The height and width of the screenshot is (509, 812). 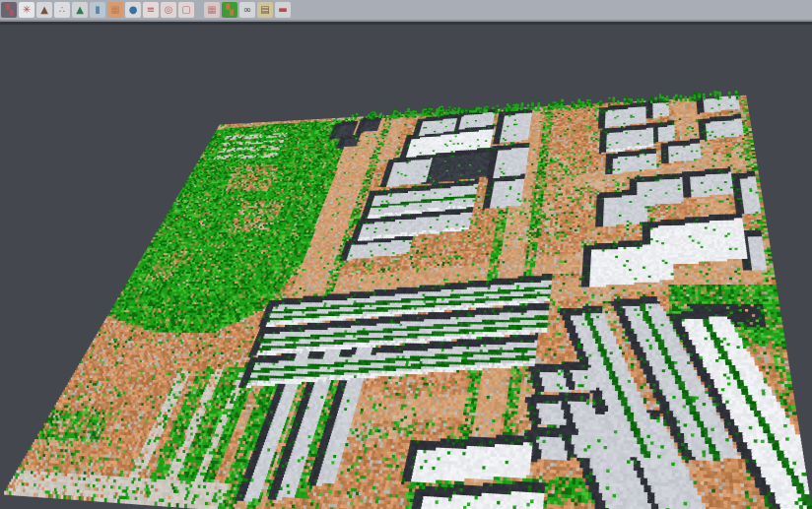 What do you see at coordinates (9, 10) in the screenshot?
I see `select-region-icon: ▚` at bounding box center [9, 10].